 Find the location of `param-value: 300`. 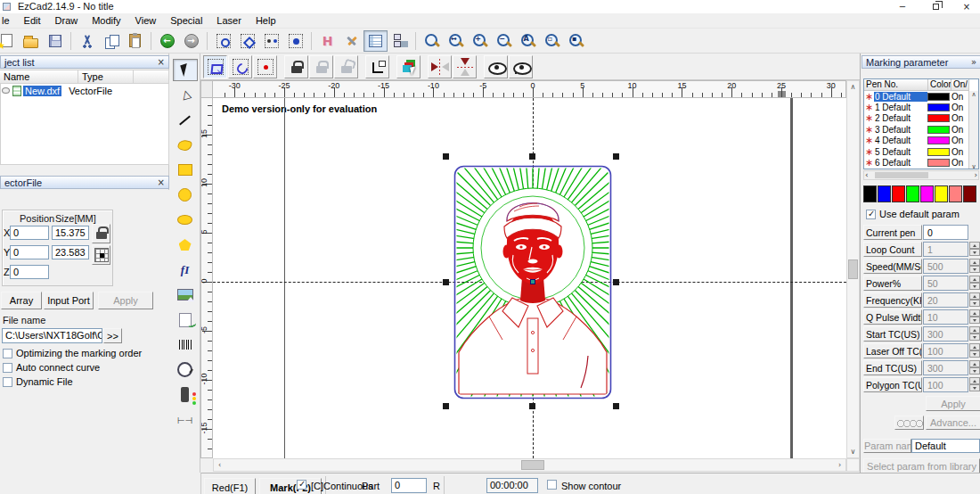

param-value: 300 is located at coordinates (946, 333).